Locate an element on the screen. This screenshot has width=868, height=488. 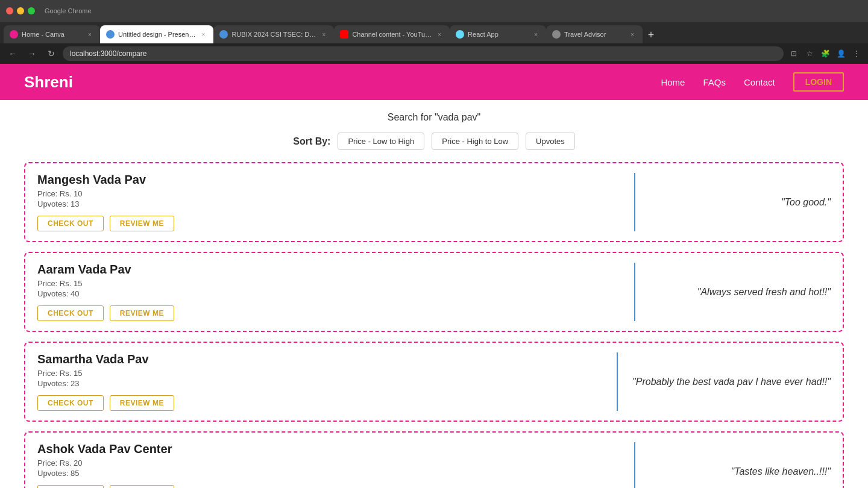
tab-close-untitled: × is located at coordinates (203, 34).